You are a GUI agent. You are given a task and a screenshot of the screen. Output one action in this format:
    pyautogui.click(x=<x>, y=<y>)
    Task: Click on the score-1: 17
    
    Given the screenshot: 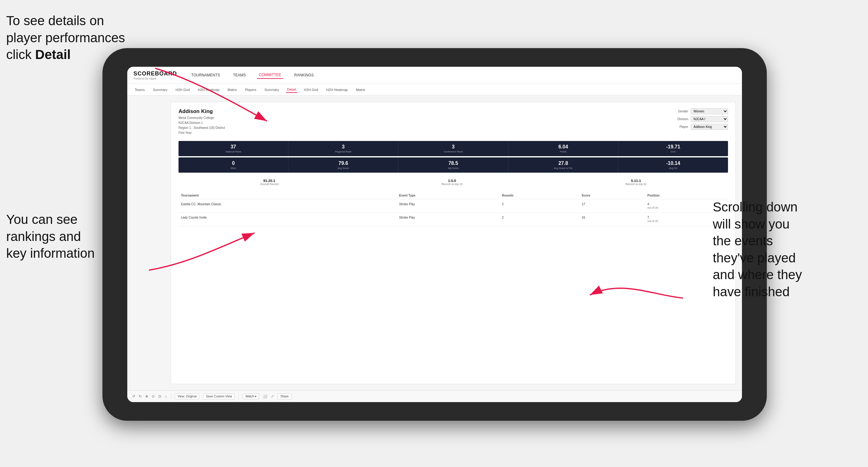 What is the action you would take?
    pyautogui.click(x=612, y=206)
    